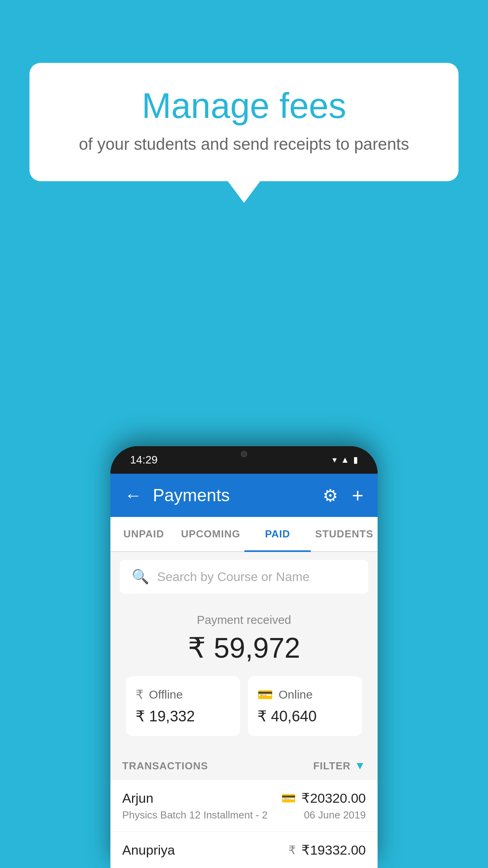  Describe the element at coordinates (166, 695) in the screenshot. I see `offline-label: Offline` at that location.